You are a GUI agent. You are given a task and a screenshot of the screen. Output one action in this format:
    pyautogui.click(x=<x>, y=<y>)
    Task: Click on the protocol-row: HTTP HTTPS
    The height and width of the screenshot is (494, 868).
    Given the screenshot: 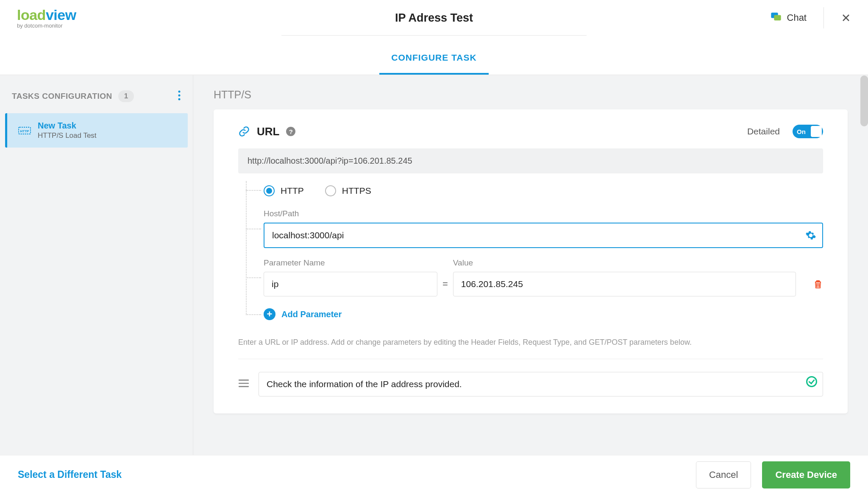 What is the action you would take?
    pyautogui.click(x=531, y=190)
    